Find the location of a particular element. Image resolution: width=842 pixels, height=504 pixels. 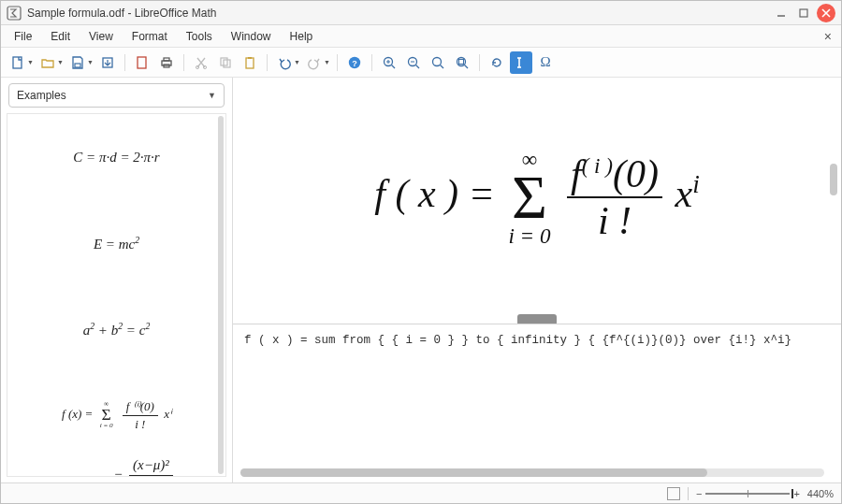

minimize-button is located at coordinates (781, 13).